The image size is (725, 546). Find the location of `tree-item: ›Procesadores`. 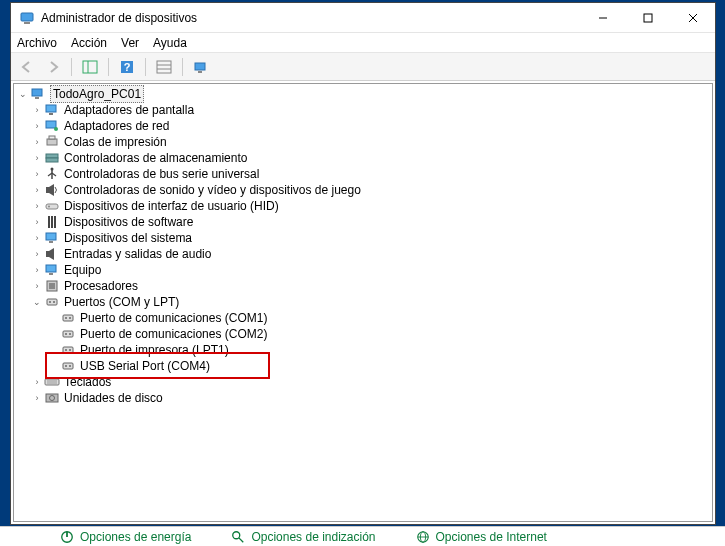

tree-item: ›Procesadores is located at coordinates (363, 286).